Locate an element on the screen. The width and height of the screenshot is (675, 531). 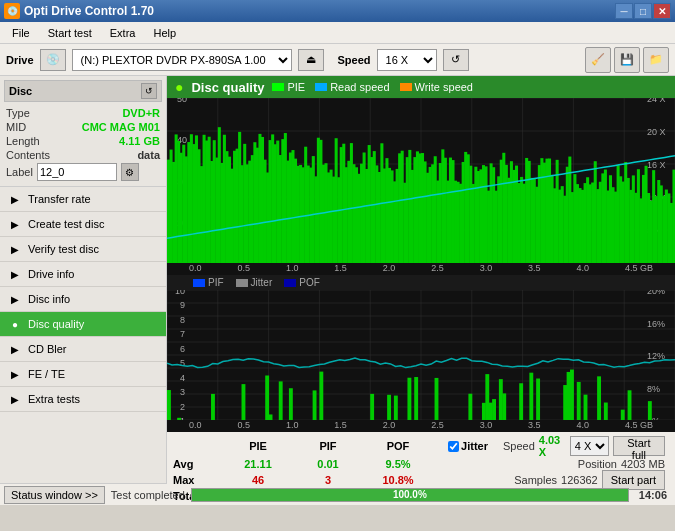
disc-header-title: Disc is located at coordinates (20, 91).